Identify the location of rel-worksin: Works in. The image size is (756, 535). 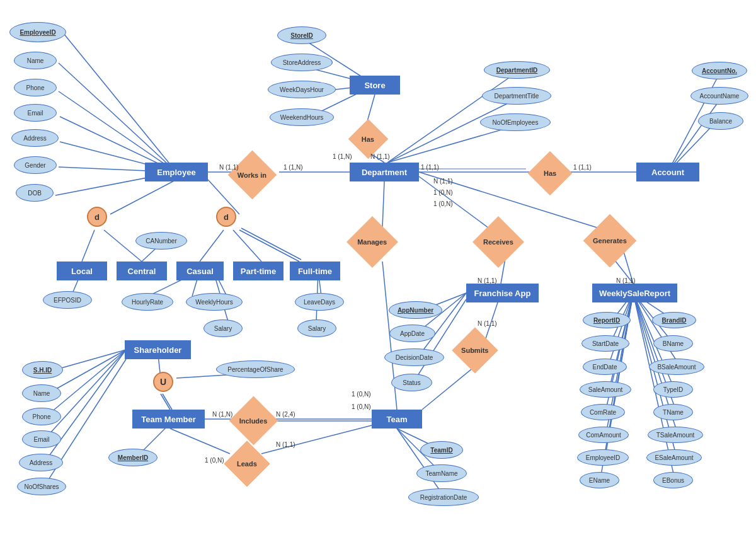
(253, 175).